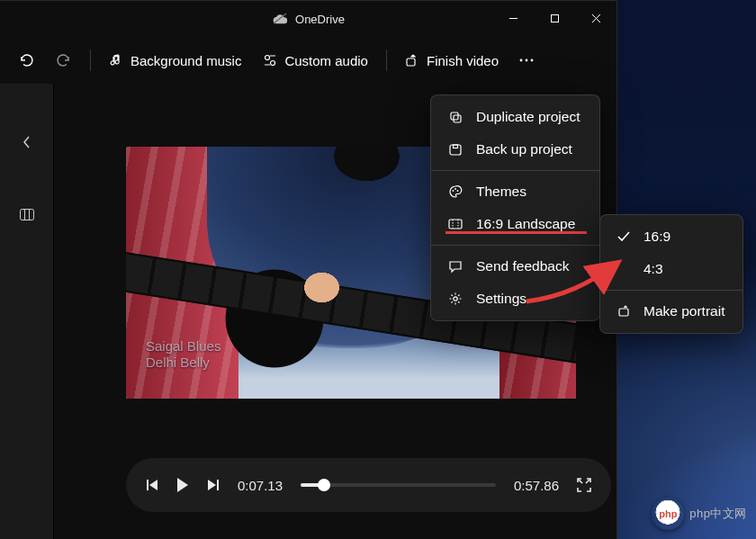 The image size is (756, 539). Describe the element at coordinates (185, 61) in the screenshot. I see `background-music-label: Background music` at that location.